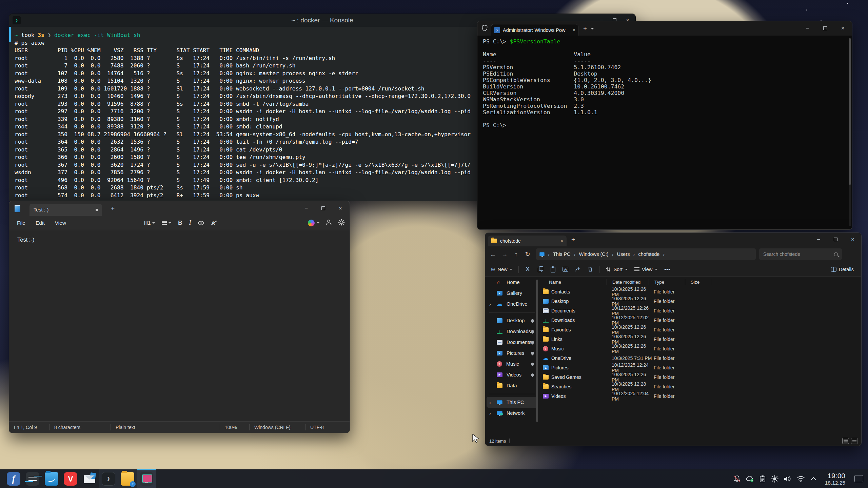  What do you see at coordinates (14, 479) in the screenshot?
I see `app-launcher-fedora: f` at bounding box center [14, 479].